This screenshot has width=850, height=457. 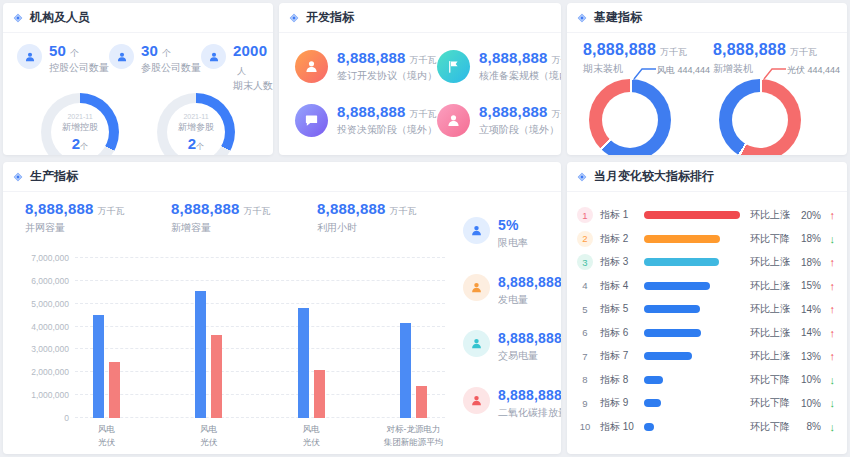 I want to click on rank-badge: 3, so click(x=585, y=262).